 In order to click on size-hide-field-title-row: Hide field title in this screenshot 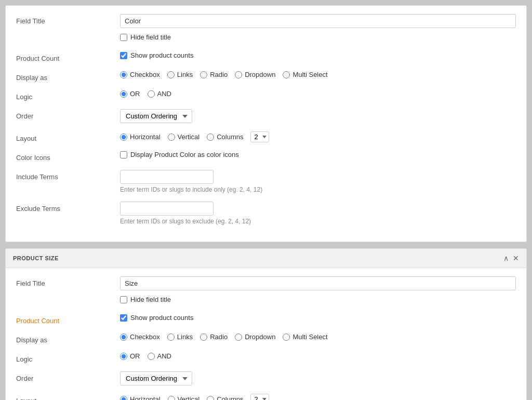, I will do `click(318, 299)`.